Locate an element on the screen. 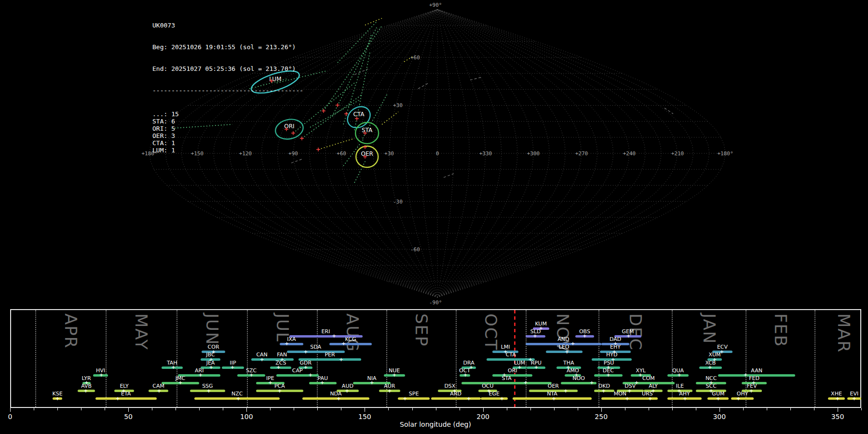 The image size is (868, 434). observation-header: UK0073 Beg: 20251026 19:01:55 (sol = 213… is located at coordinates (228, 84).